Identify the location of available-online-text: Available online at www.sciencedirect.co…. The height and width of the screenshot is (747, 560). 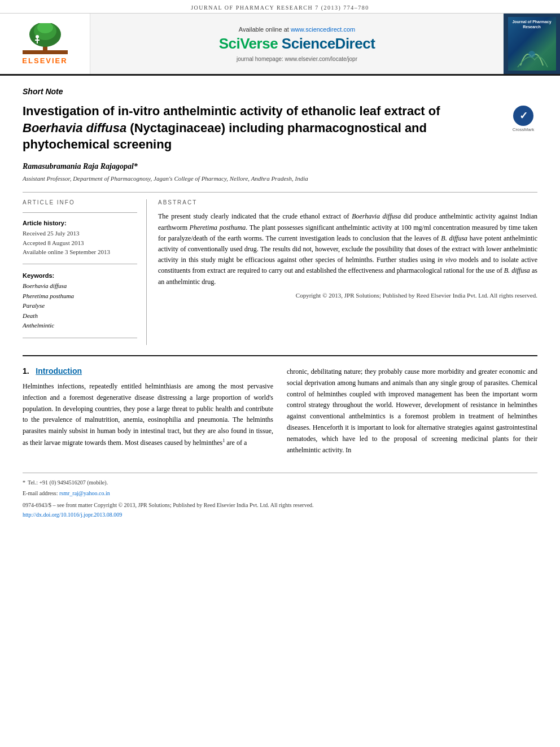
(297, 29).